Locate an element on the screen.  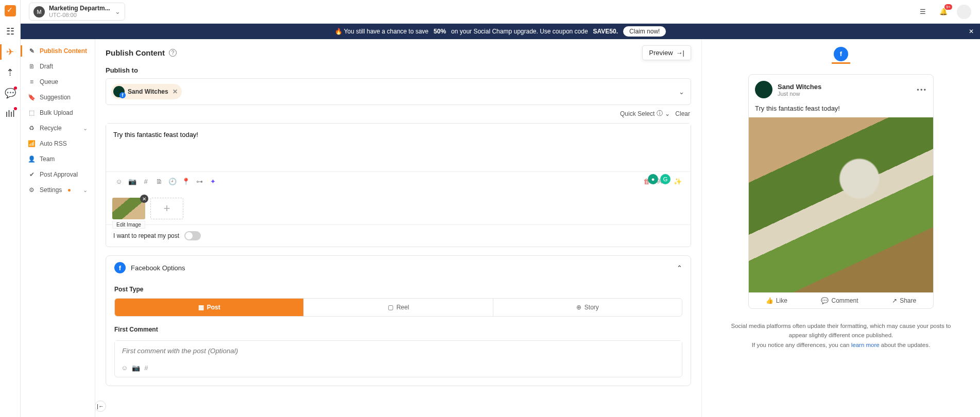
sidenav-publish-content: ✎Publish Content is located at coordinates (58, 51).